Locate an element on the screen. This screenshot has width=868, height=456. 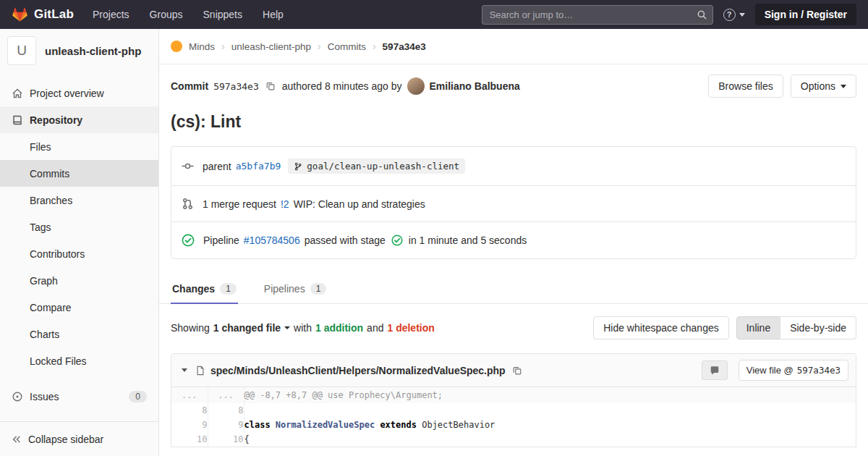
inline-view-button: Inline is located at coordinates (758, 328).